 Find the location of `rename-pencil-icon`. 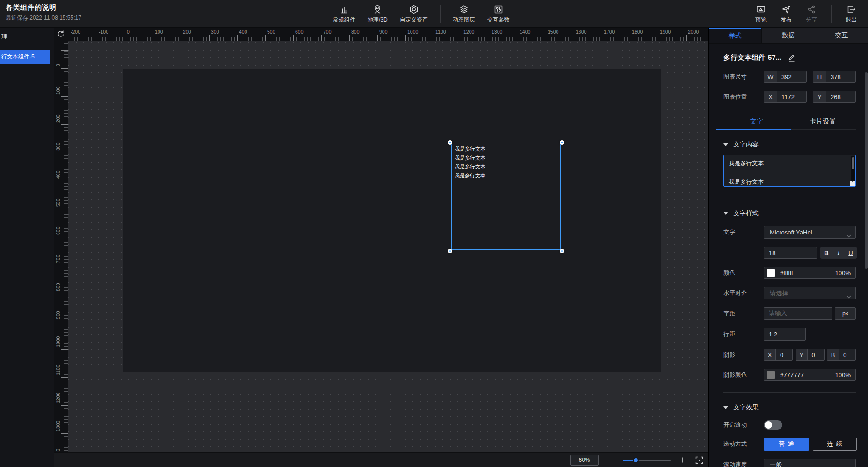

rename-pencil-icon is located at coordinates (791, 58).